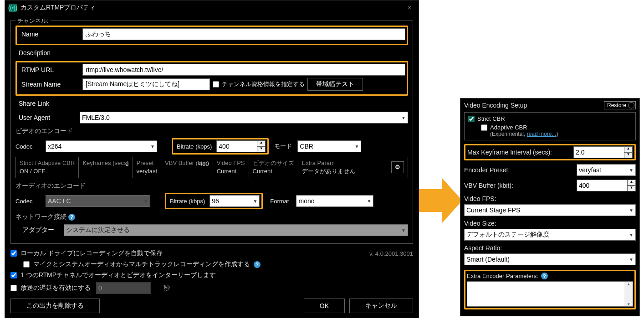 Image resolution: width=644 pixels, height=335 pixels. I want to click on video-mode-label: モード, so click(283, 146).